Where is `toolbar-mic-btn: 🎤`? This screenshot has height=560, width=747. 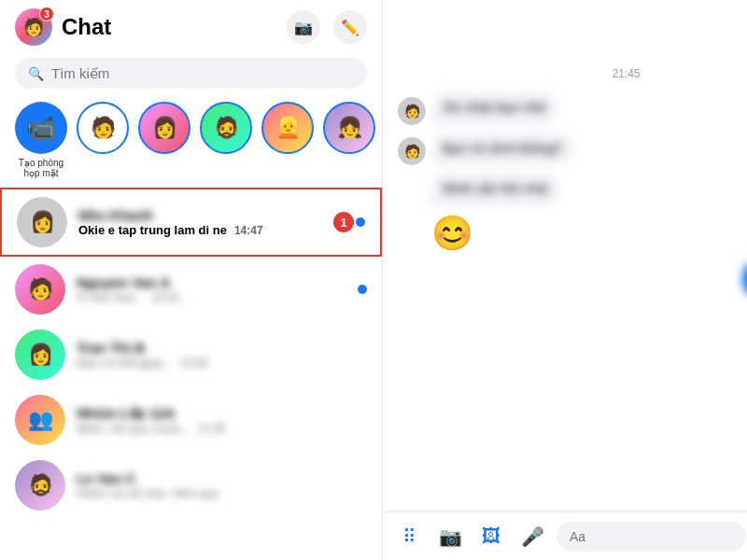
toolbar-mic-btn: 🎤 is located at coordinates (532, 537).